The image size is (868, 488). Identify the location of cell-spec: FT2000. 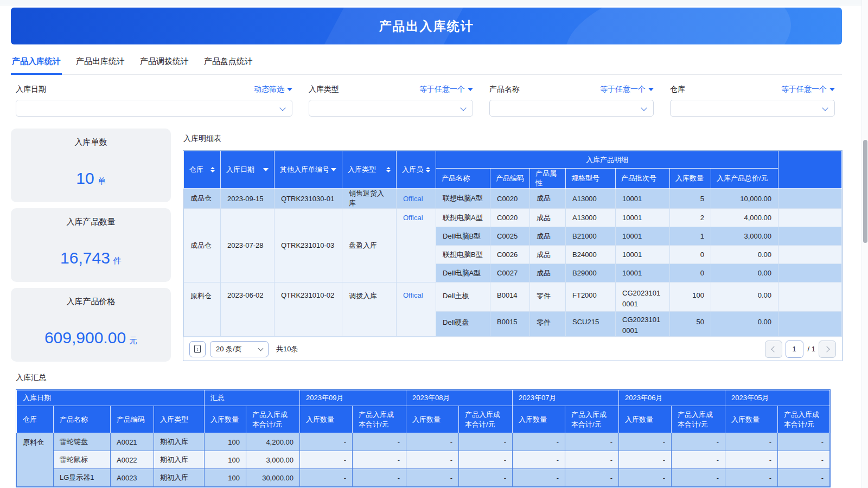
(591, 297).